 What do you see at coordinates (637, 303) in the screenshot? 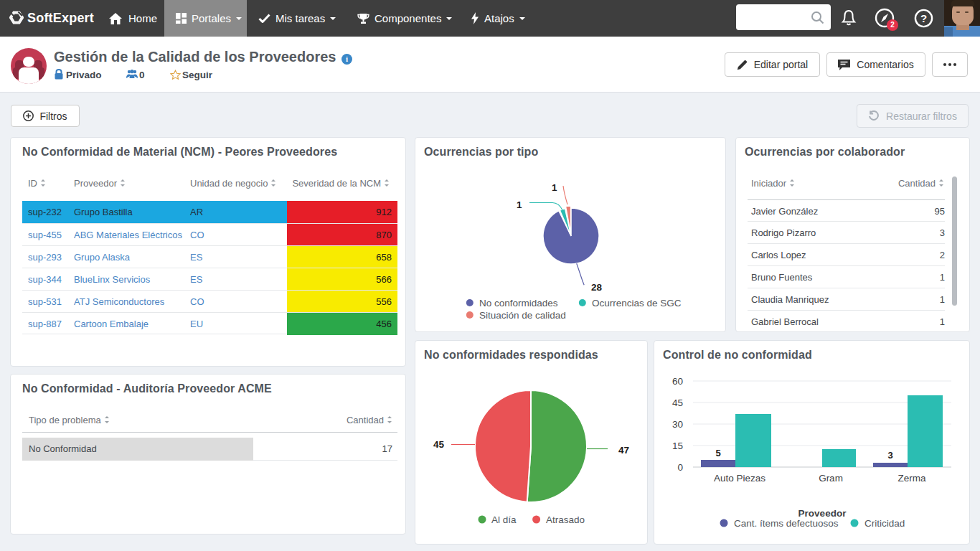
I see `svg-text: Ocurrencias de SGC` at bounding box center [637, 303].